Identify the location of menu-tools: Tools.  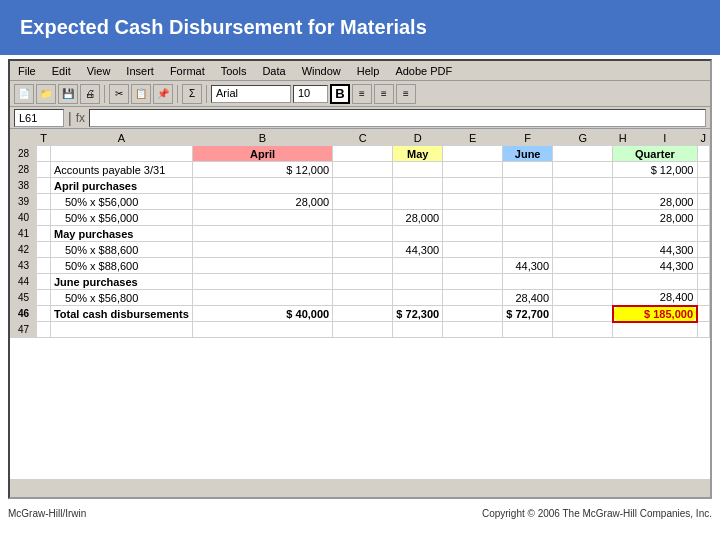
(234, 71).